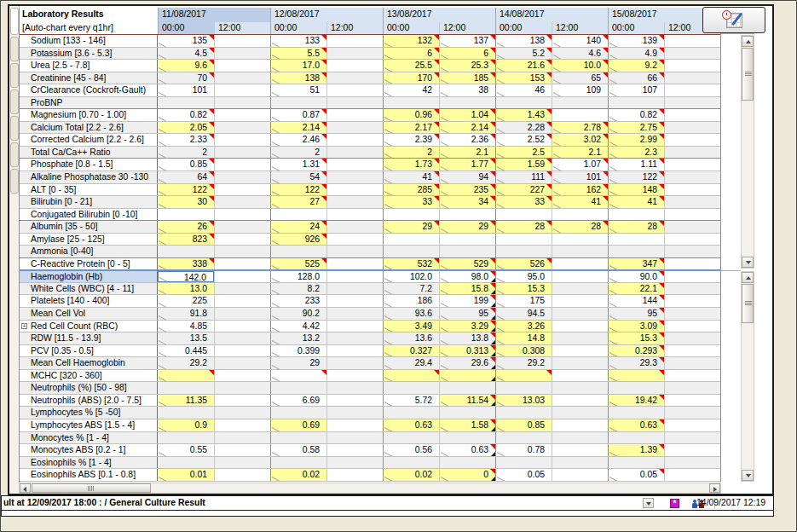 The width and height of the screenshot is (797, 532). Describe the element at coordinates (298, 190) in the screenshot. I see `result-cell: 122` at that location.